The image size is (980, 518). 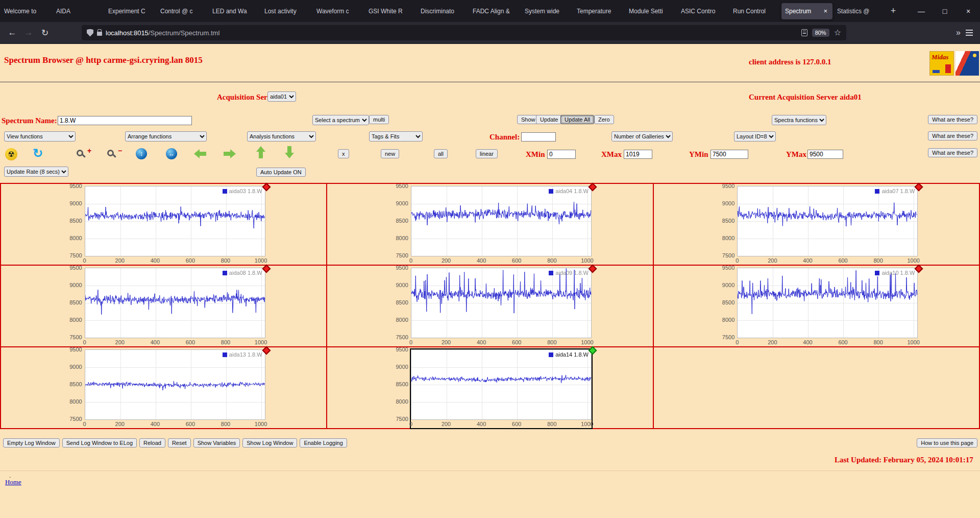 I want to click on browser-tab-fadc-align: FADC Align &, so click(x=495, y=11).